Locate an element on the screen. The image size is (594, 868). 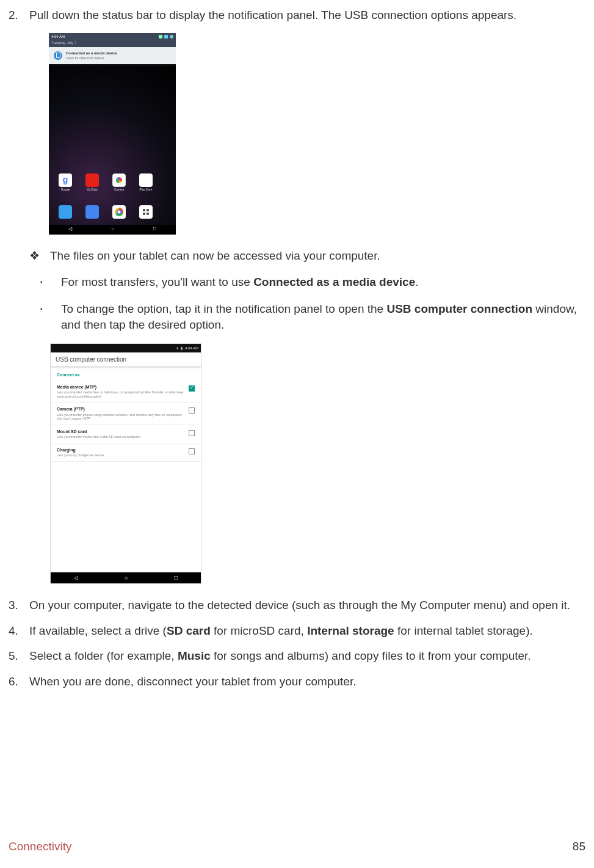
page-footer: Connectivity 85 is located at coordinates (297, 847).